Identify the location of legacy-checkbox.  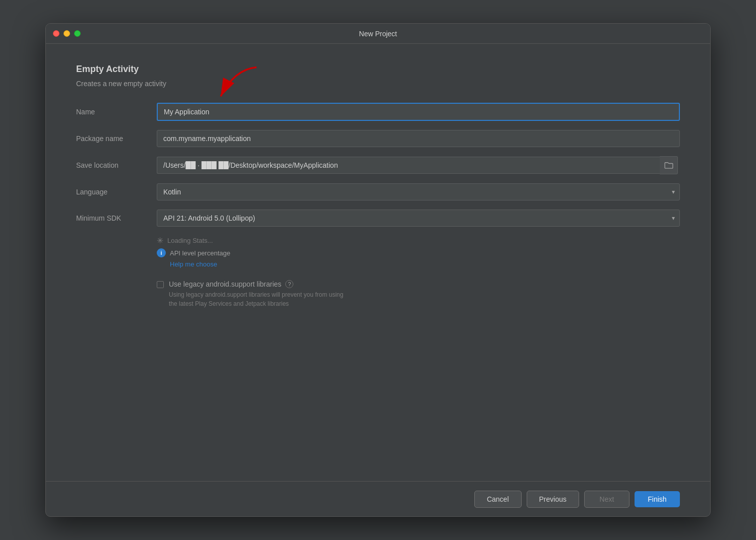
(160, 285).